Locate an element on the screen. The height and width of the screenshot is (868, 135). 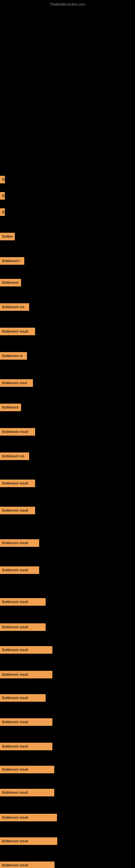
site-title: TheBottlenecker.com is located at coordinates (68, 4).